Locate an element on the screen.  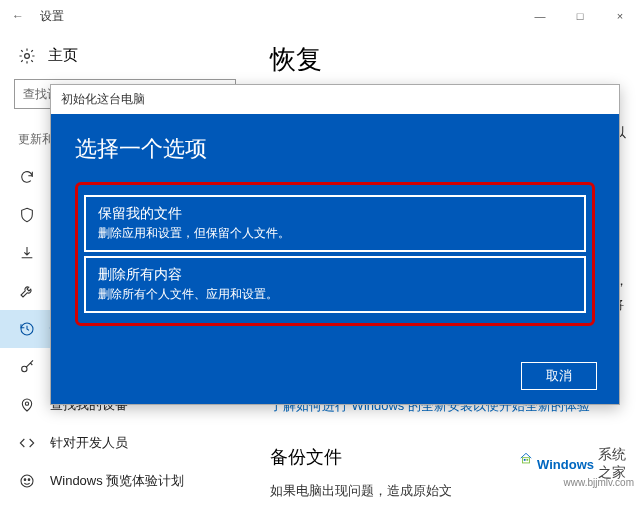
window-titlebar: ← 设置 — □ × is located at coordinates (320, 16).